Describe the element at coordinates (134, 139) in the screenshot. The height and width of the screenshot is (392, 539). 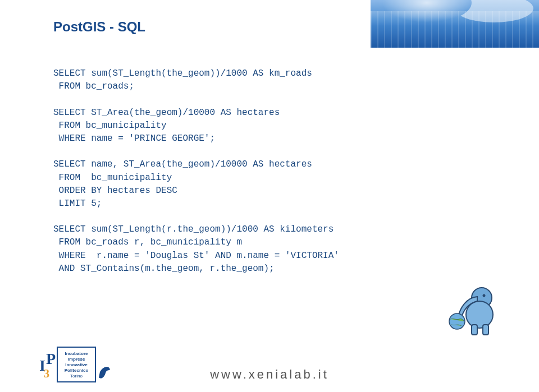
I see `code-line: WHERE name = 'PRINCE GEORGE';` at that location.